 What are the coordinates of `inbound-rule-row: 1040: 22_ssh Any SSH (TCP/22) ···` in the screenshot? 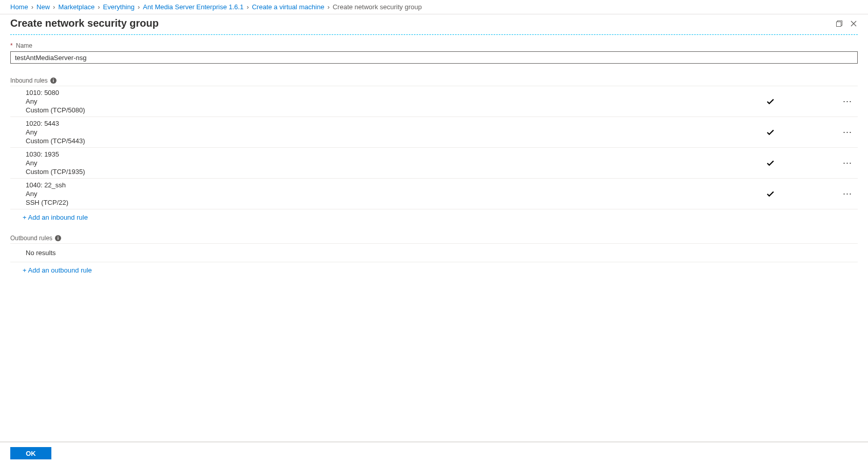 It's located at (434, 194).